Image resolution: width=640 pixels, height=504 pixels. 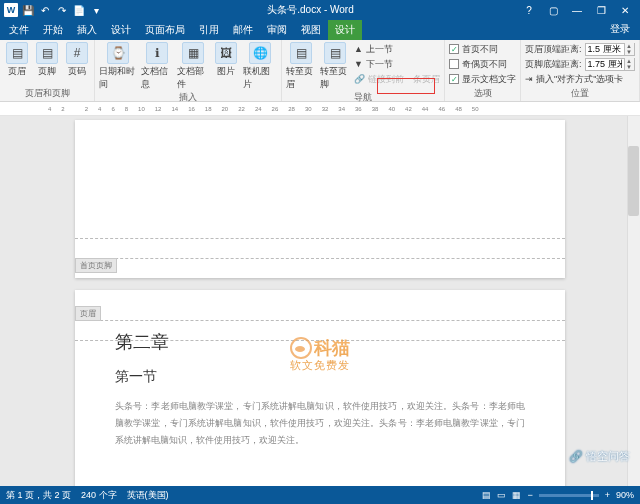 What do you see at coordinates (301, 53) in the screenshot?
I see `goto-header-icon: ▤` at bounding box center [301, 53].